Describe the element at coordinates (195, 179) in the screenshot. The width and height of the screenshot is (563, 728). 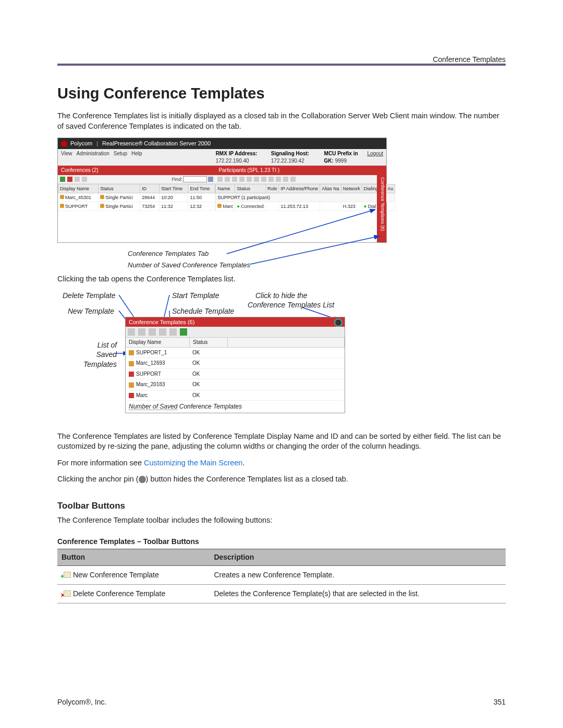
I see `find-input` at that location.